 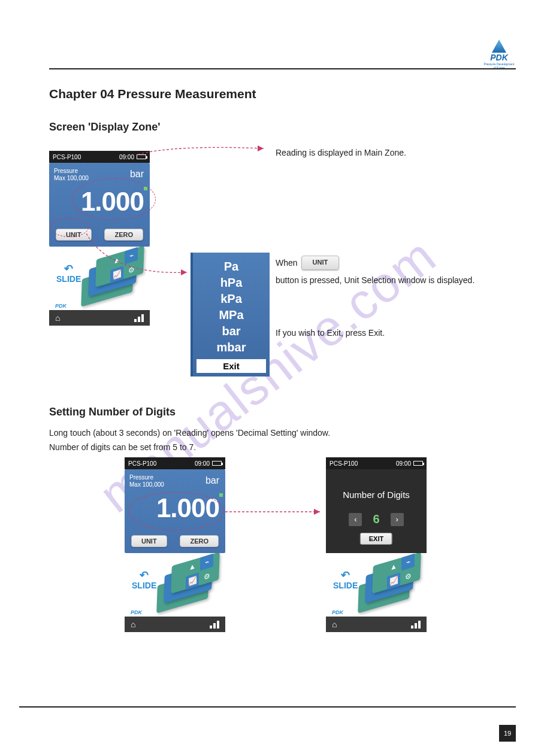 What do you see at coordinates (499, 46) in the screenshot?
I see `logo-sail-icon` at bounding box center [499, 46].